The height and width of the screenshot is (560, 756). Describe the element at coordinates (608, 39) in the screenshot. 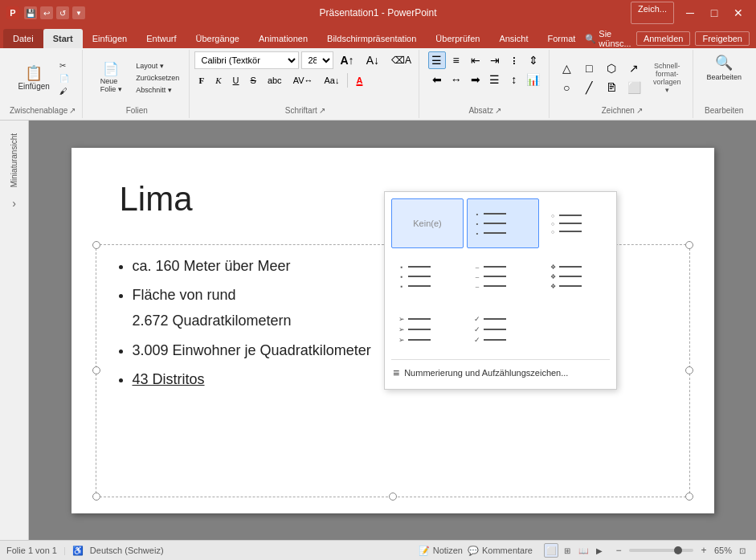

I see `search-ribbon: 🔍 Sie wünsc...` at that location.